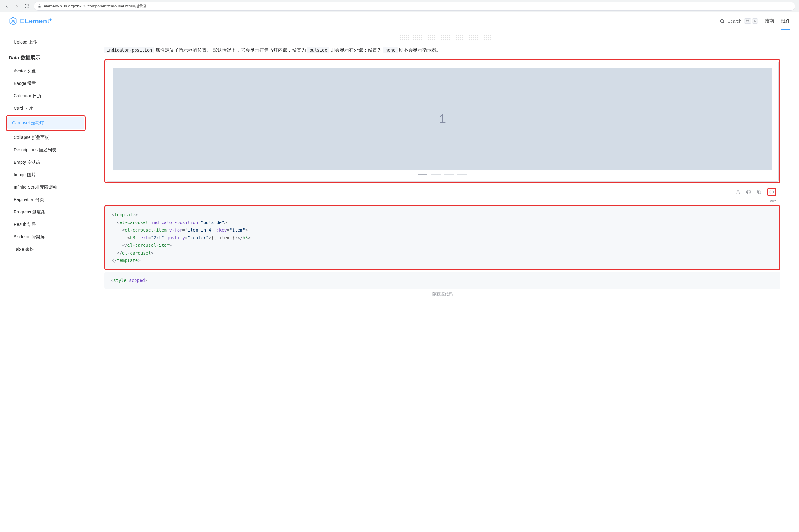 This screenshot has height=532, width=799. I want to click on sidebar-item-table: Table 表格, so click(51, 250).